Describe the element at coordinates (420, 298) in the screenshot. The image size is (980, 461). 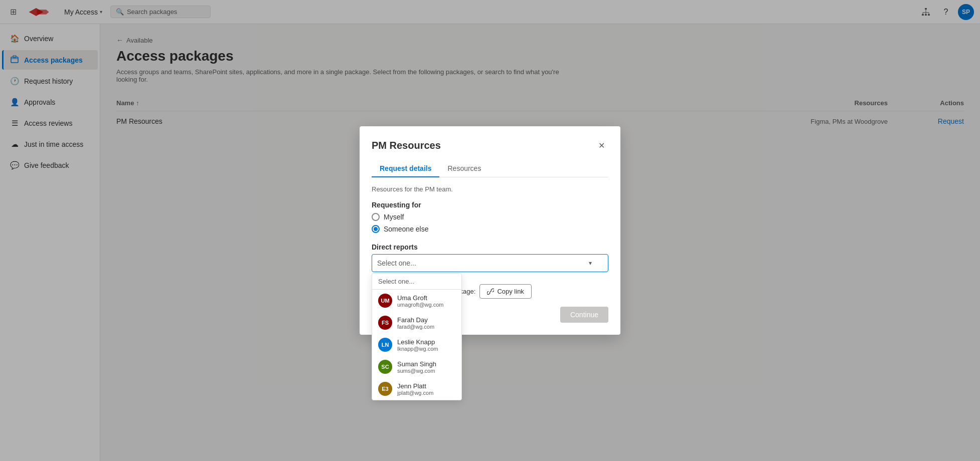
I see `person-name-uma-groft: Uma Groft` at that location.